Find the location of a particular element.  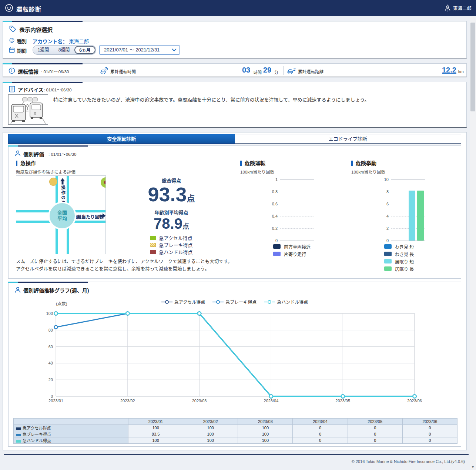

legend-label: 急アクセル得点 is located at coordinates (175, 238).